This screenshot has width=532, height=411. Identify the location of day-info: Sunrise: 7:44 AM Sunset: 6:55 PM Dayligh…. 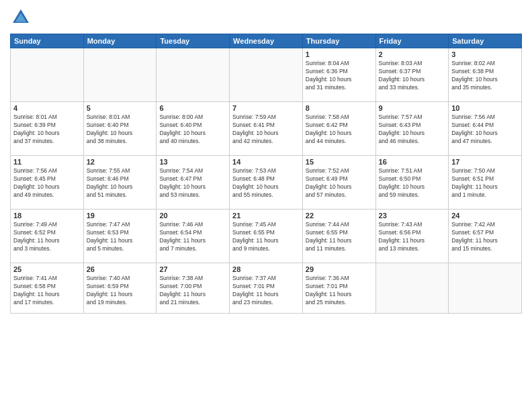
(339, 237).